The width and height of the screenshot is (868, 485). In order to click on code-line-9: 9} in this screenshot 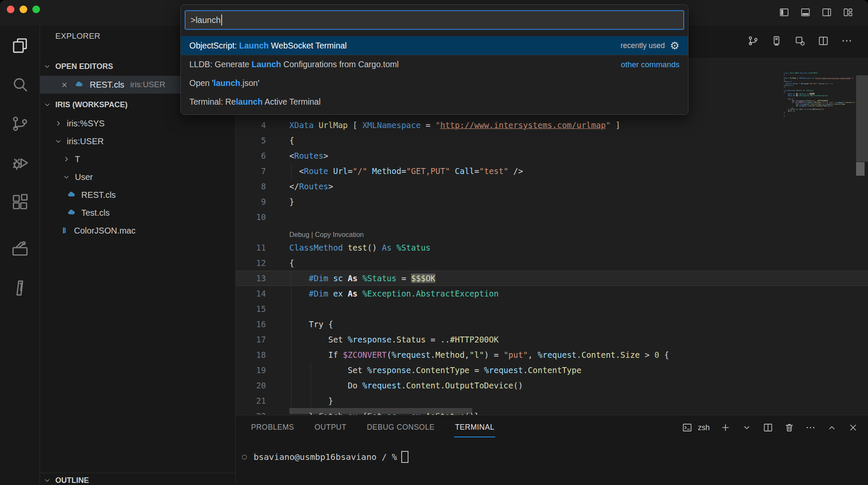, I will do `click(552, 202)`.